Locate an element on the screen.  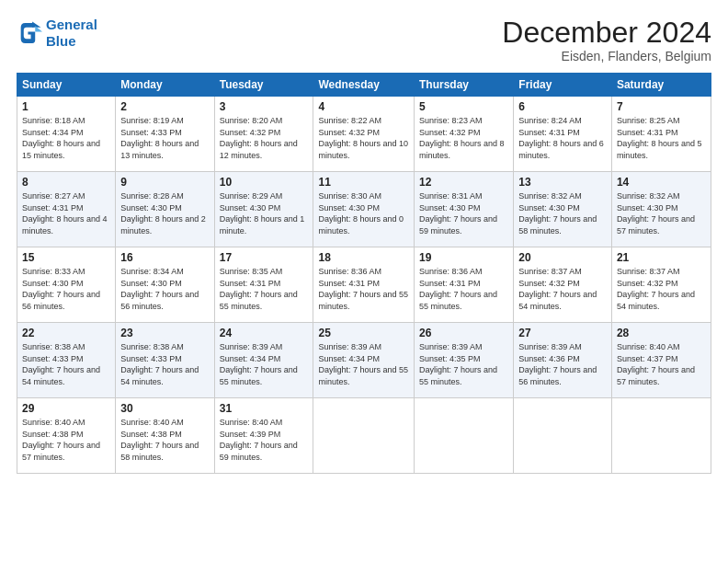
day-number: 16 is located at coordinates (165, 258).